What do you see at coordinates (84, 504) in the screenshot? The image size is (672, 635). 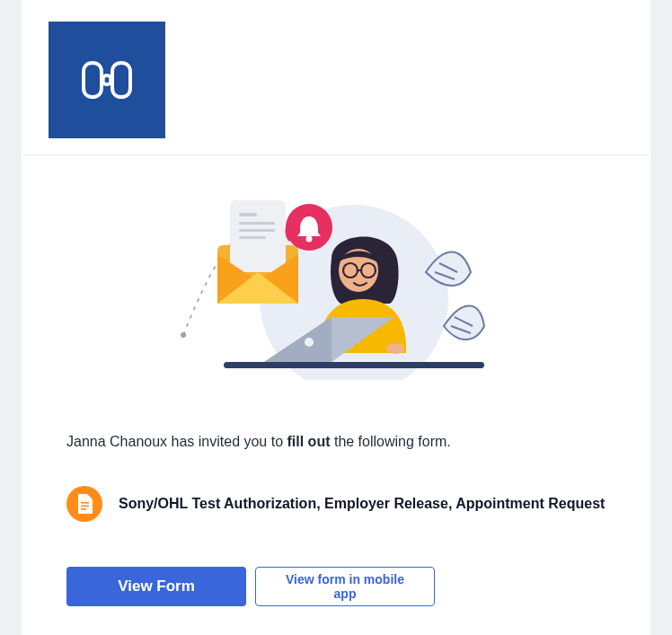 I see `document-icon` at bounding box center [84, 504].